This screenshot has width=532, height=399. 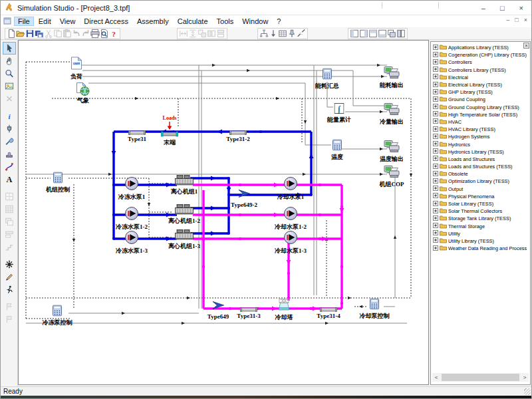 I want to click on menu-file: File, so click(x=24, y=21).